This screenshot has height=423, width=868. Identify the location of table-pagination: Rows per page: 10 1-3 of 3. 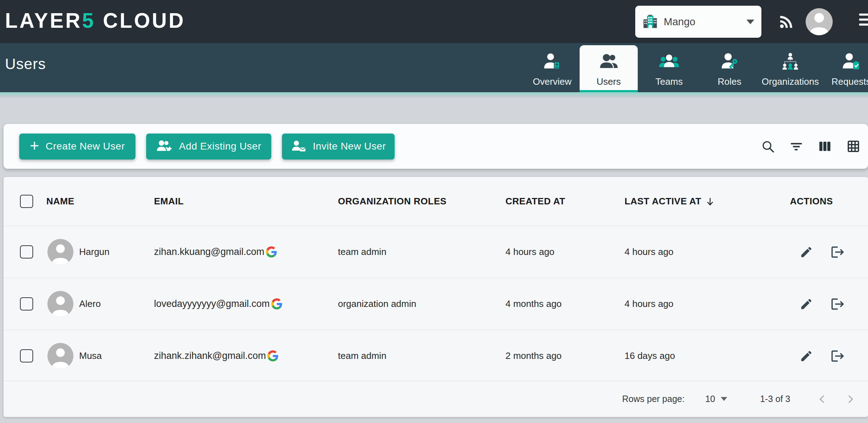
(436, 399).